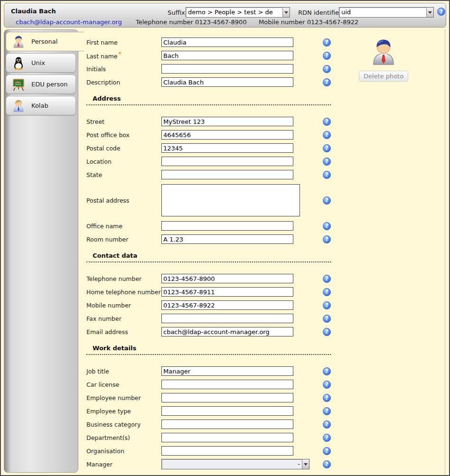 The image size is (450, 476). What do you see at coordinates (227, 42) in the screenshot?
I see `first-name-input` at bounding box center [227, 42].